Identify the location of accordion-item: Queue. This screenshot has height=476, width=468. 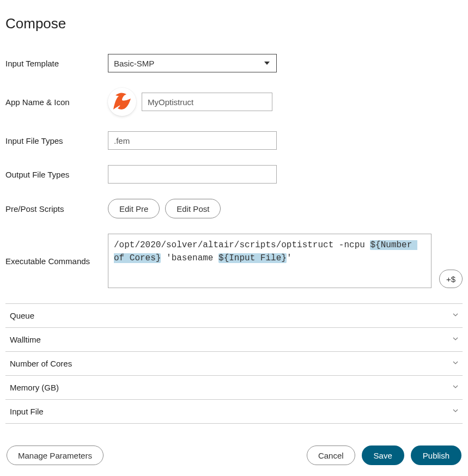
(234, 316).